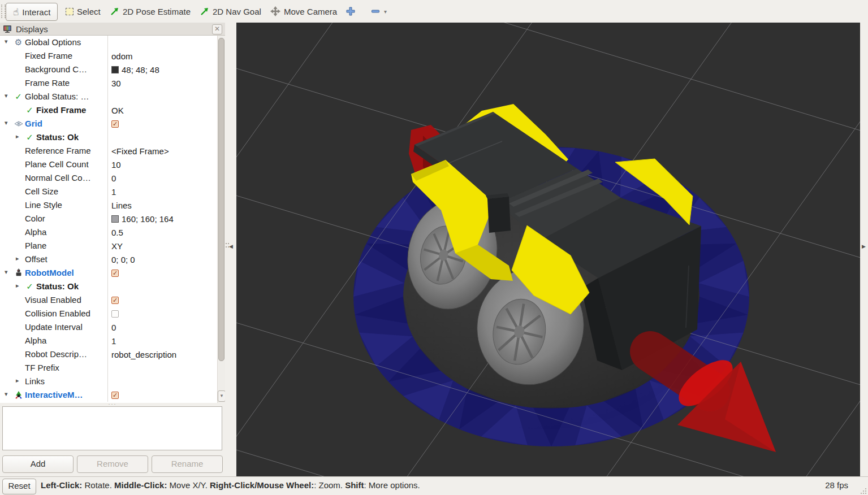 Image resolution: width=868 pixels, height=495 pixels. Describe the element at coordinates (231, 485) in the screenshot. I see `mouse-hints-text: Left-Click: Rotate. Middle-Click: Move X…` at that location.